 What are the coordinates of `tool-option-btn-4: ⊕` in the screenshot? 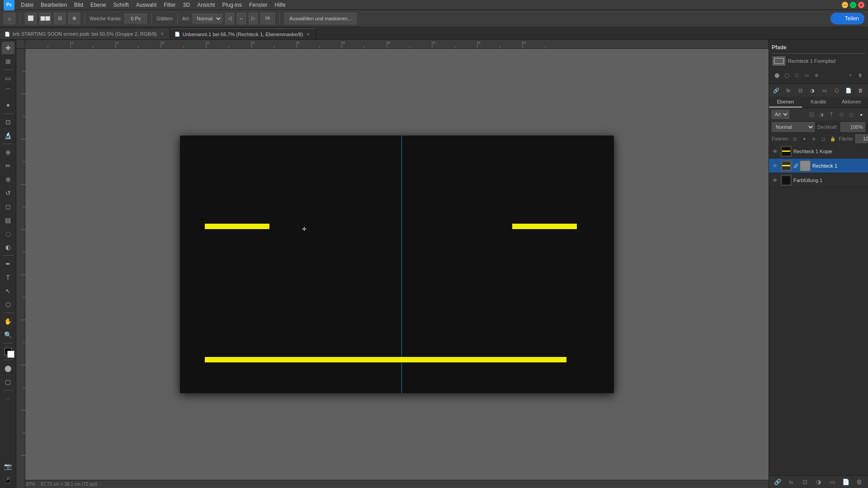 It's located at (74, 19).